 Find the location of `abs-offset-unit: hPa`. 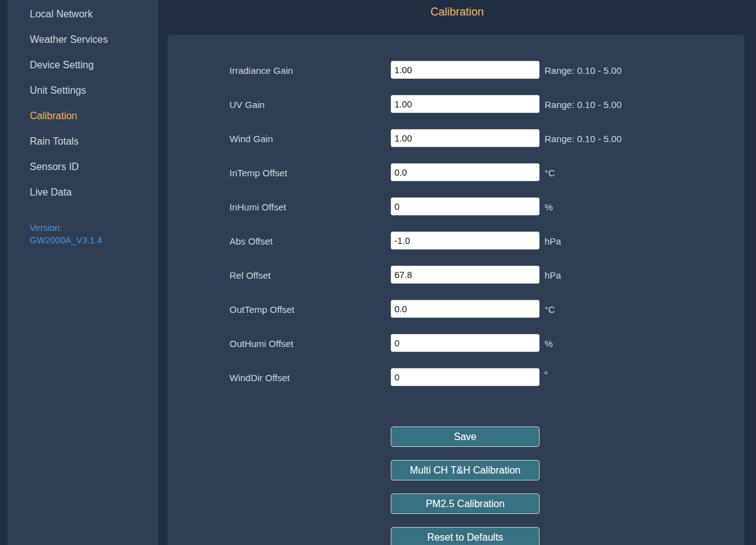

abs-offset-unit: hPa is located at coordinates (553, 241).